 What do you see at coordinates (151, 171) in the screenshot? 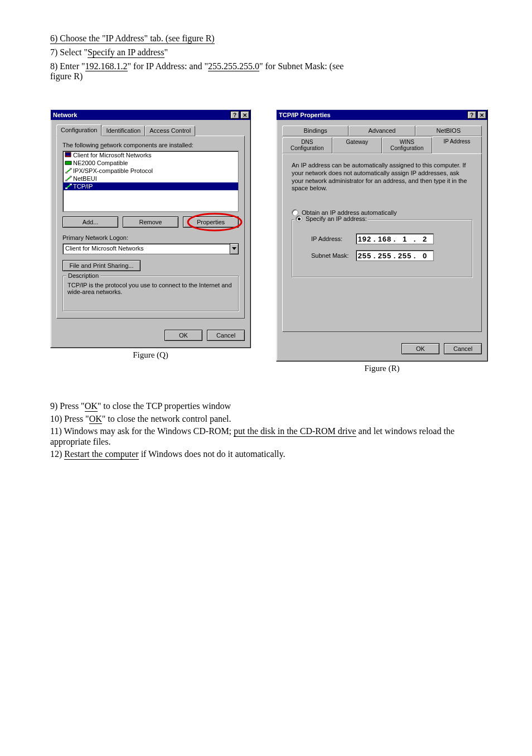
I see `list-item: IPX/SPX-compatible Protocol` at bounding box center [151, 171].